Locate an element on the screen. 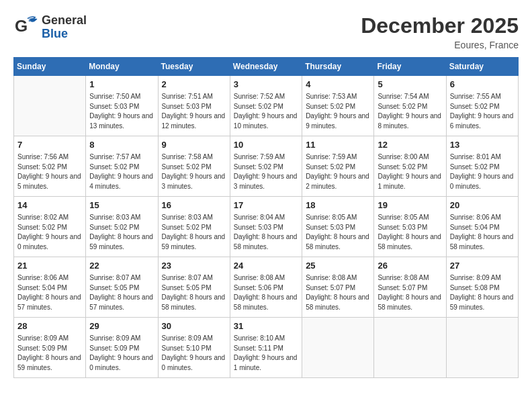  col-saturday: Saturday is located at coordinates (482, 67).